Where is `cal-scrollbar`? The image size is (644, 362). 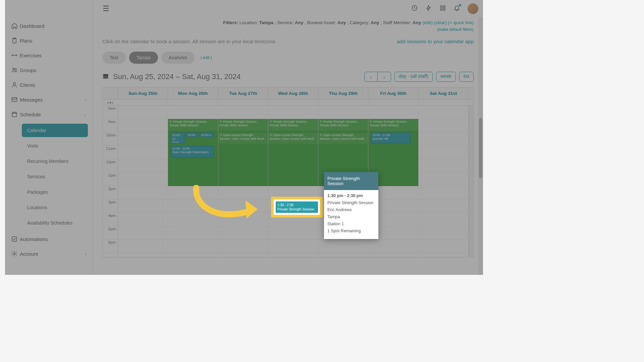
cal-scrollbar is located at coordinates (471, 181).